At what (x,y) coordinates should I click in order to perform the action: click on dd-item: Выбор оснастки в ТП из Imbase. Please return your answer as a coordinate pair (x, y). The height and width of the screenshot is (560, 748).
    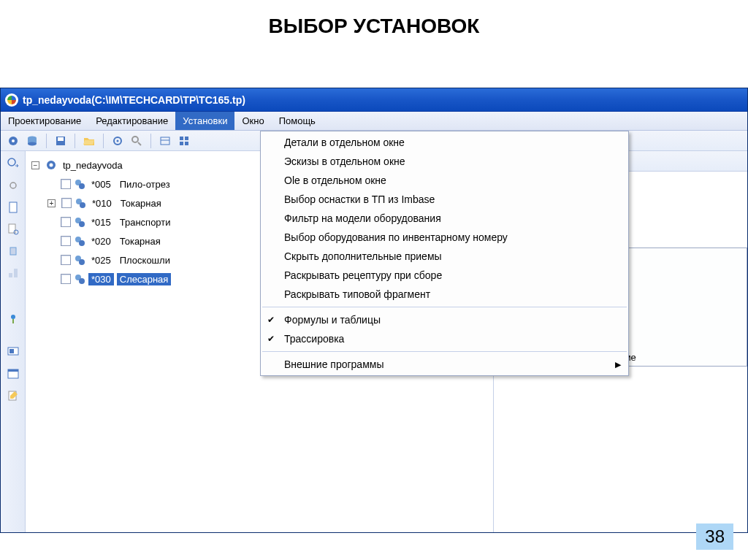
    Looking at the image, I should click on (444, 199).